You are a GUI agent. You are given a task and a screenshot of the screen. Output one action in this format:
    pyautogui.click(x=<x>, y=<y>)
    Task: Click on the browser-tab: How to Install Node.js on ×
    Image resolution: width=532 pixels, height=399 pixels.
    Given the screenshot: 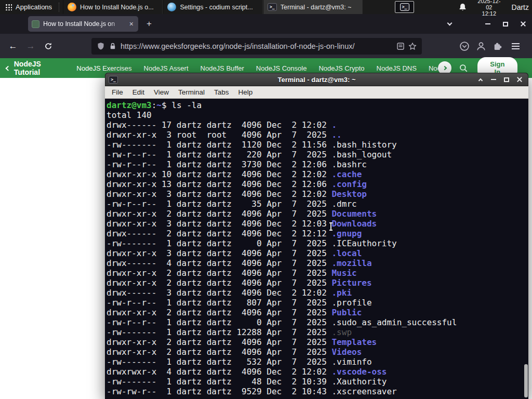 What is the action you would take?
    pyautogui.click(x=83, y=24)
    